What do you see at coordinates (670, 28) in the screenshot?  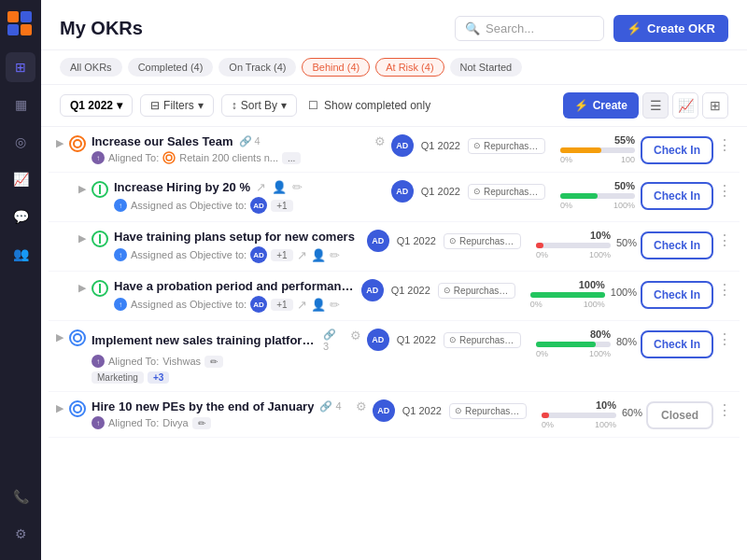 I see `create-okr-button: ⚡ Create OKR` at bounding box center [670, 28].